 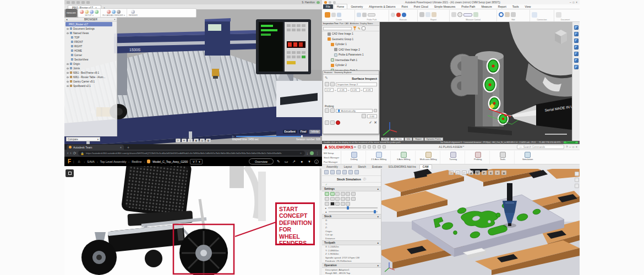 I want to click on zoom-fit-icon: ⌂, so click(x=451, y=173).